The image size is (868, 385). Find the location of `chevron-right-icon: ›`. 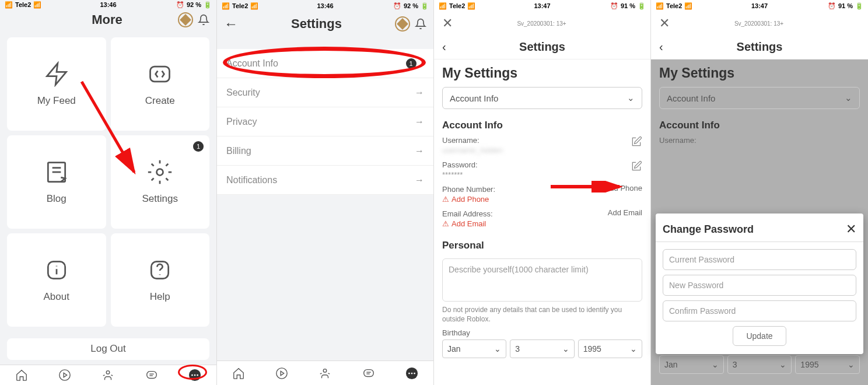

chevron-right-icon: › is located at coordinates (422, 64).